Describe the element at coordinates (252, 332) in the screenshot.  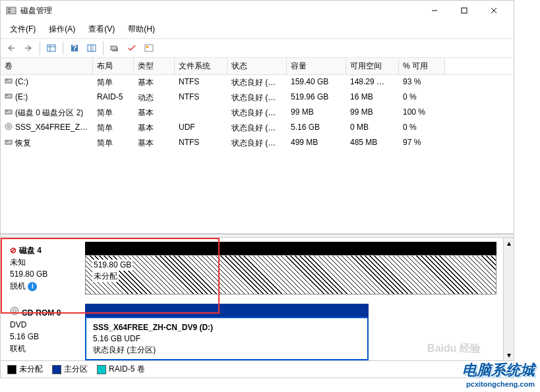
I see `cdrom-row: CD-ROM 0 DVD 5.16 GB 联机 SSS_X64FREE_ZH-C…` at that location.